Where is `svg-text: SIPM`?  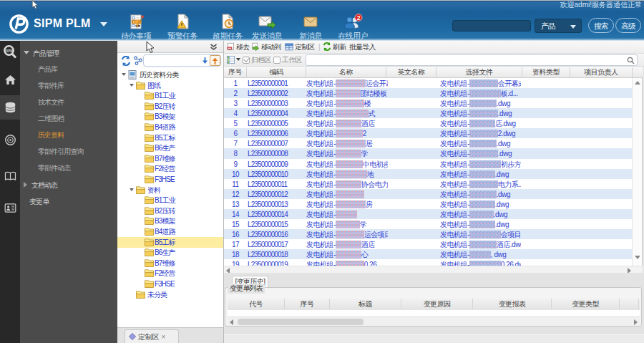
svg-text: SIPM is located at coordinates (9, 52).